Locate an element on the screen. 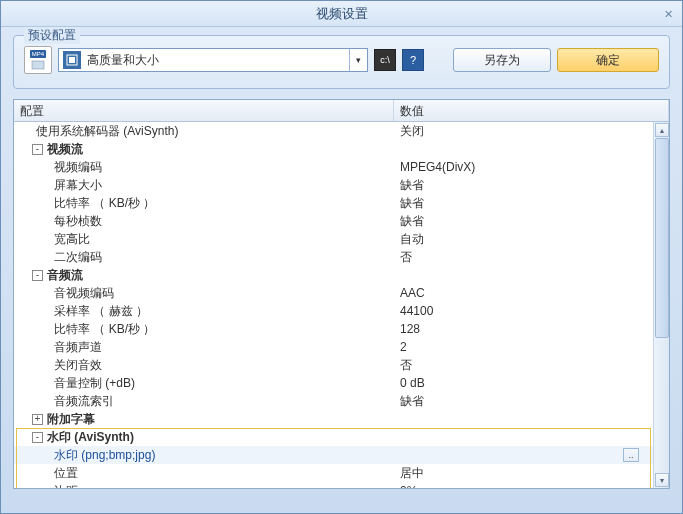  table-row: 音频流索引缺省 is located at coordinates (334, 401).